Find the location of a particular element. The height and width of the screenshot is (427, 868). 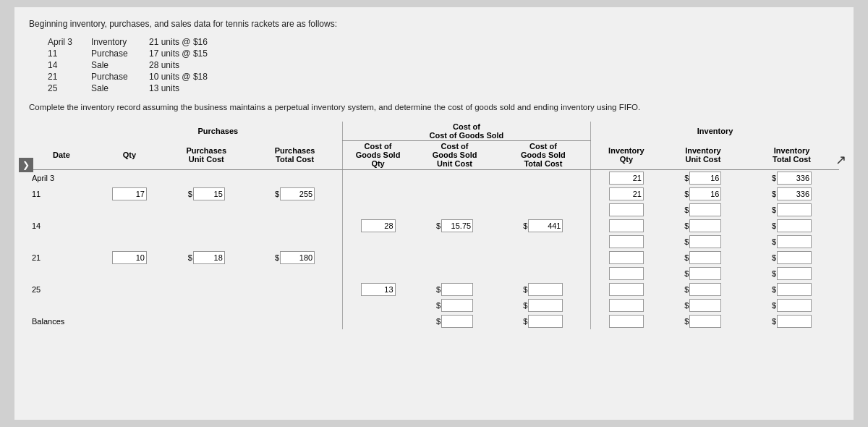

nav-arrow-button: ❯ is located at coordinates (26, 165).